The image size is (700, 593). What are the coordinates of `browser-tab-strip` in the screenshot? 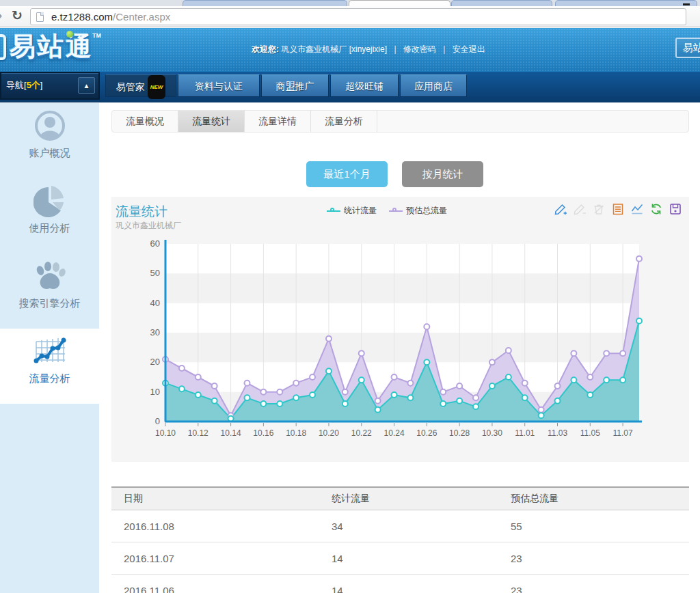 It's located at (350, 3).